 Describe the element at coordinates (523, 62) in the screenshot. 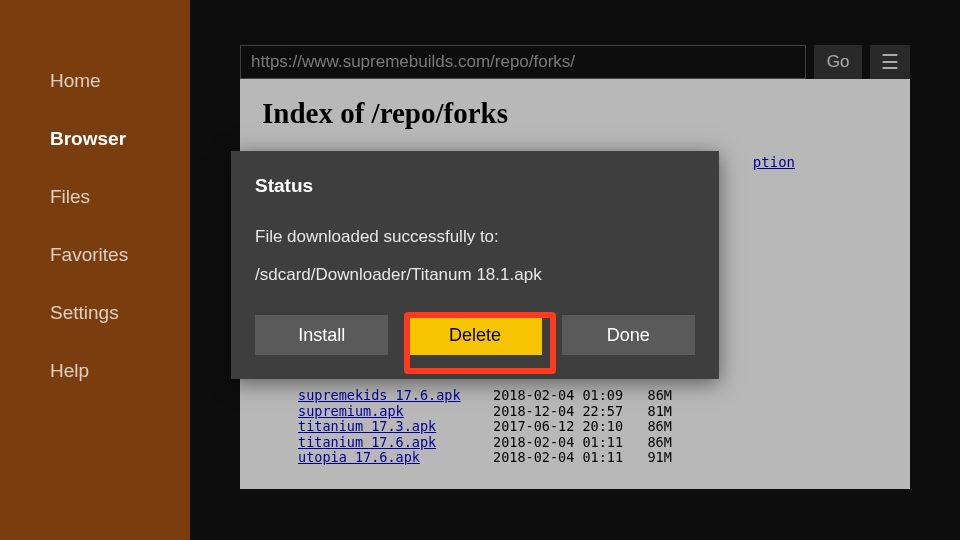

I see `url-input` at that location.